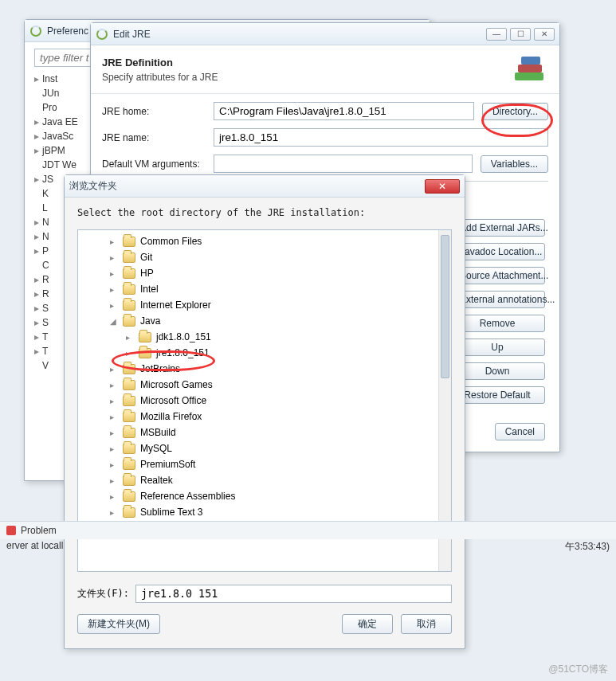 The image size is (616, 681). What do you see at coordinates (293, 594) in the screenshot?
I see `folder-input` at bounding box center [293, 594].